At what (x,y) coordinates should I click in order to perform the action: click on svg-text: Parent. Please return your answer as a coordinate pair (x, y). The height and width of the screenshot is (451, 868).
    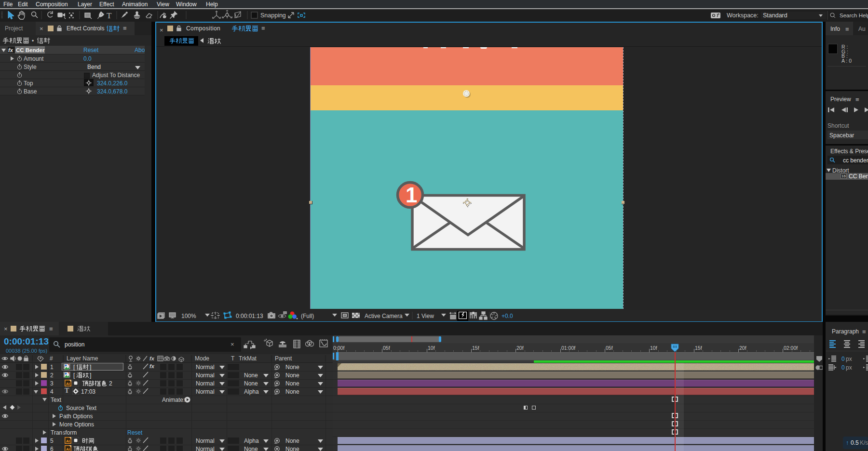
    Looking at the image, I should click on (284, 358).